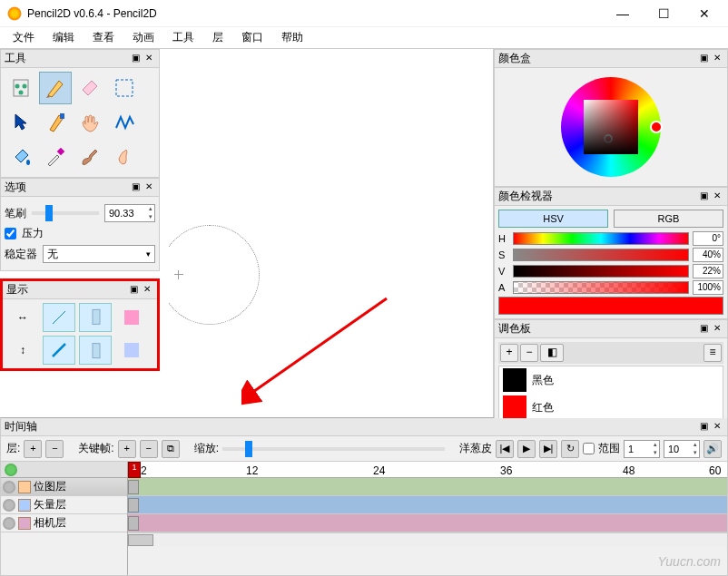 The width and height of the screenshot is (728, 576). I want to click on close-button: ✕, so click(704, 14).